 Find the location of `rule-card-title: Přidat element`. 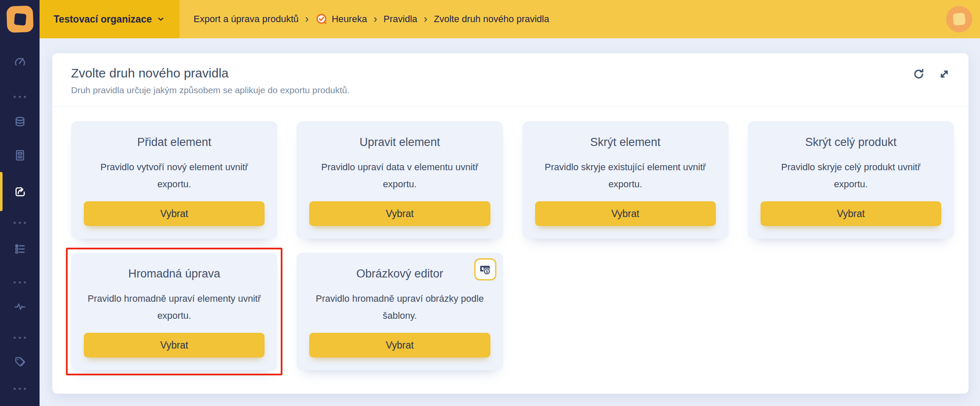

rule-card-title: Přidat element is located at coordinates (174, 142).